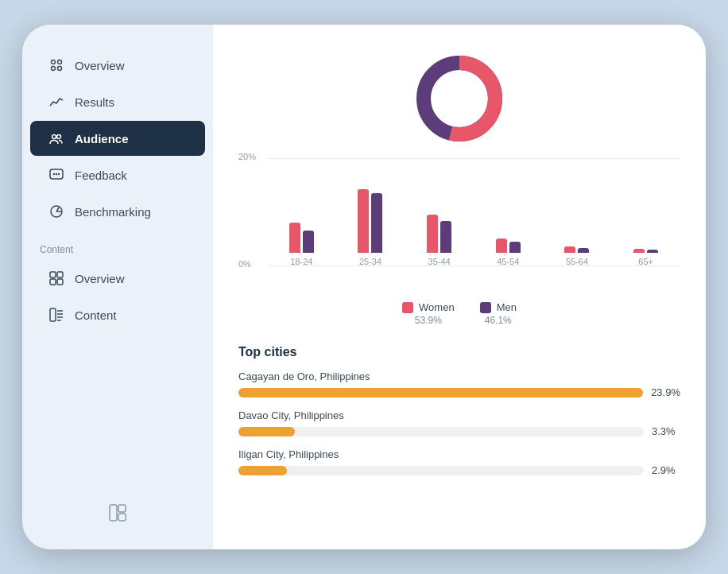 The height and width of the screenshot is (574, 728). Describe the element at coordinates (245, 264) in the screenshot. I see `grid-label-0: 0%` at that location.